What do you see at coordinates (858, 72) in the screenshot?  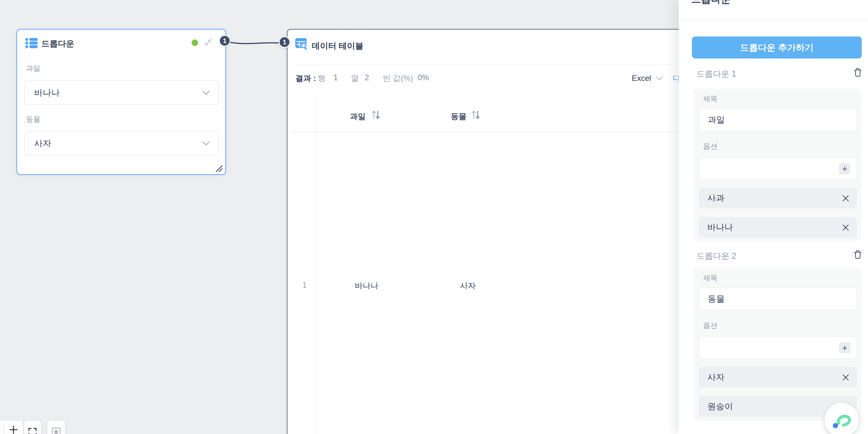 I see `delete-dropdown-1-button` at bounding box center [858, 72].